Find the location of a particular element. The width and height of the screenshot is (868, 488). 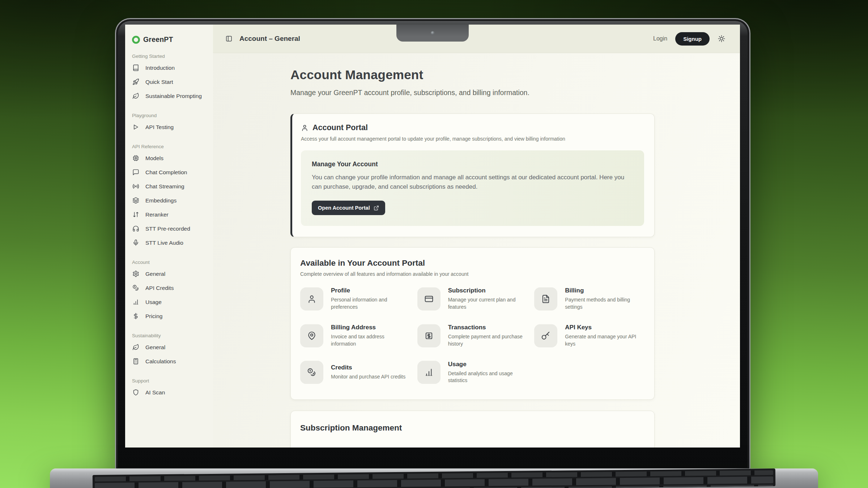

feature-description: Detailed analytics and usage statistics is located at coordinates (488, 377).